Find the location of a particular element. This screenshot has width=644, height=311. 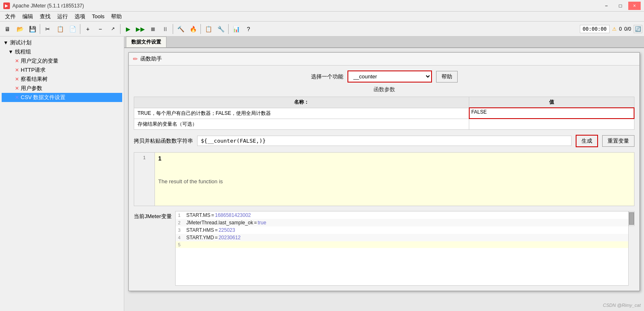

expand-icon: ▼ is located at coordinates (11, 52).